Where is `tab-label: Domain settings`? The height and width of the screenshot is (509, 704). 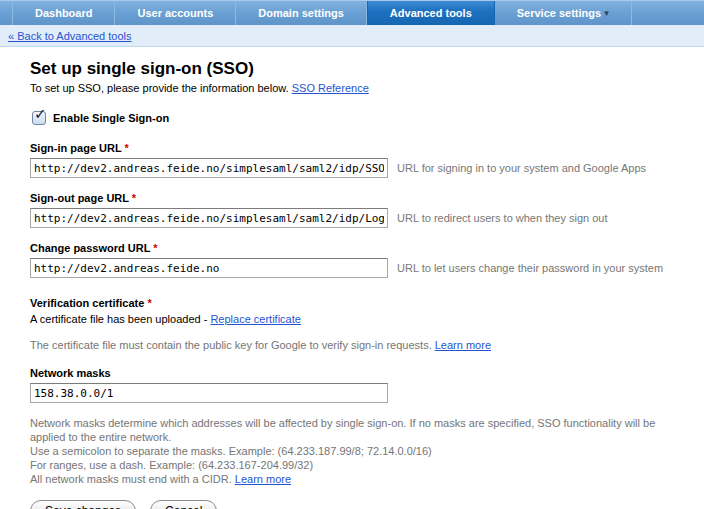
tab-label: Domain settings is located at coordinates (301, 13).